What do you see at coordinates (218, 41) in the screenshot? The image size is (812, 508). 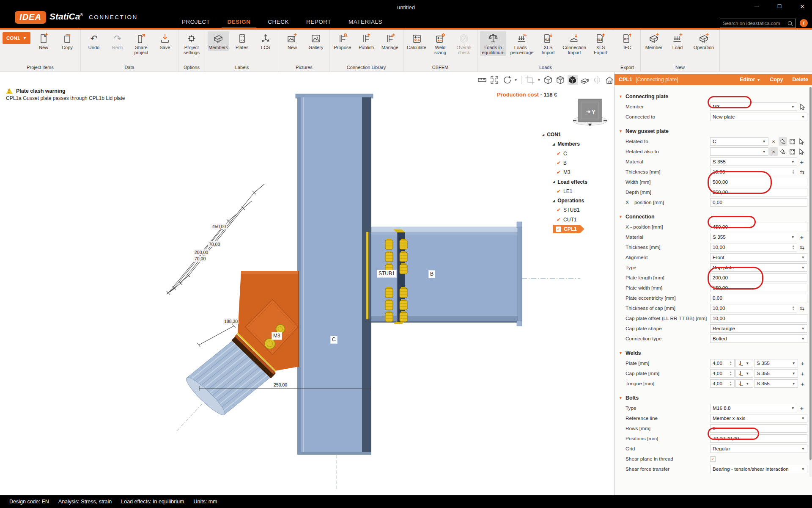 I see `ribbon-button-members: Members` at bounding box center [218, 41].